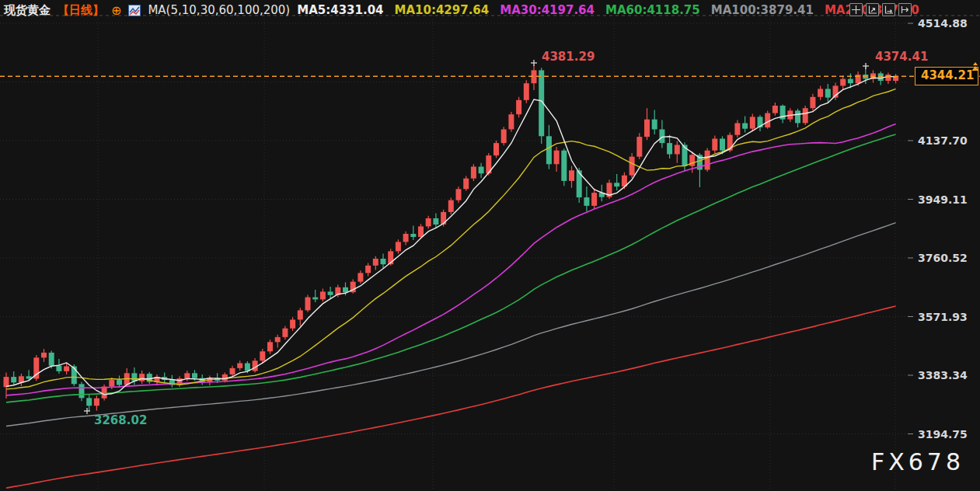  Describe the element at coordinates (134, 11) in the screenshot. I see `indicator-chart-icon` at that location.